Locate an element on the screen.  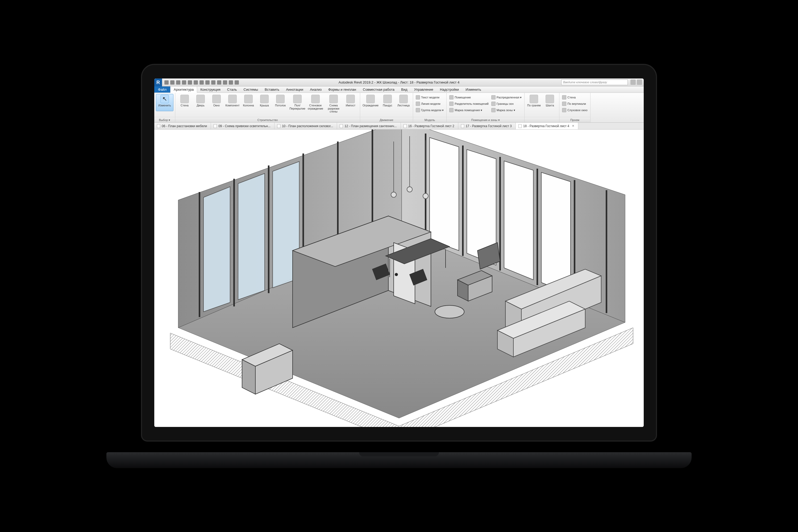
qat-text-icon is located at coordinates (208, 82).